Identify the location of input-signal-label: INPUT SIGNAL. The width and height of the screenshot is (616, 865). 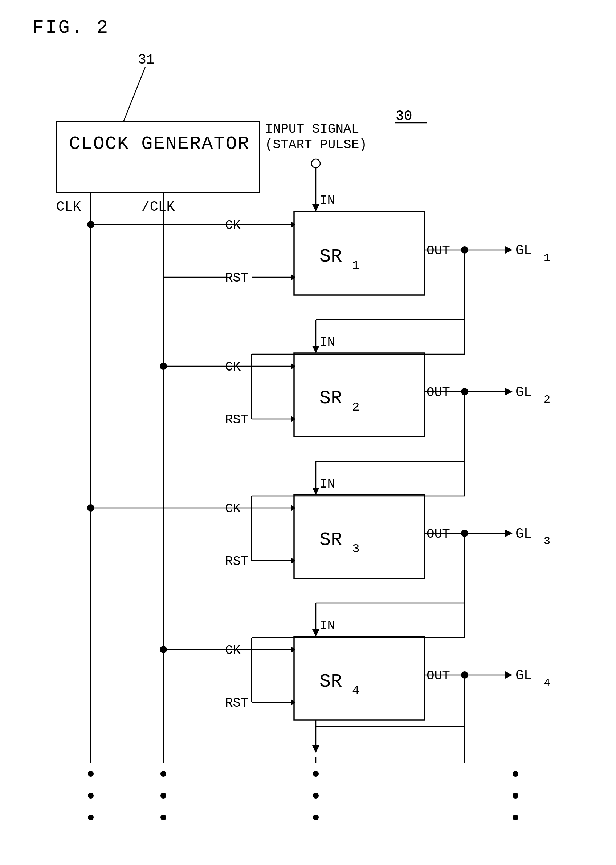
(312, 129).